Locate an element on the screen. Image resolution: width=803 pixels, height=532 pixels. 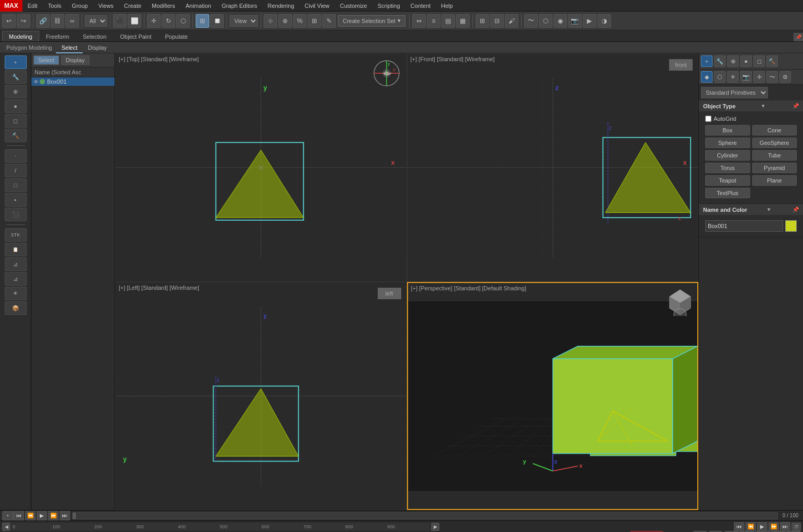
rp-create-icon: + is located at coordinates (707, 61).